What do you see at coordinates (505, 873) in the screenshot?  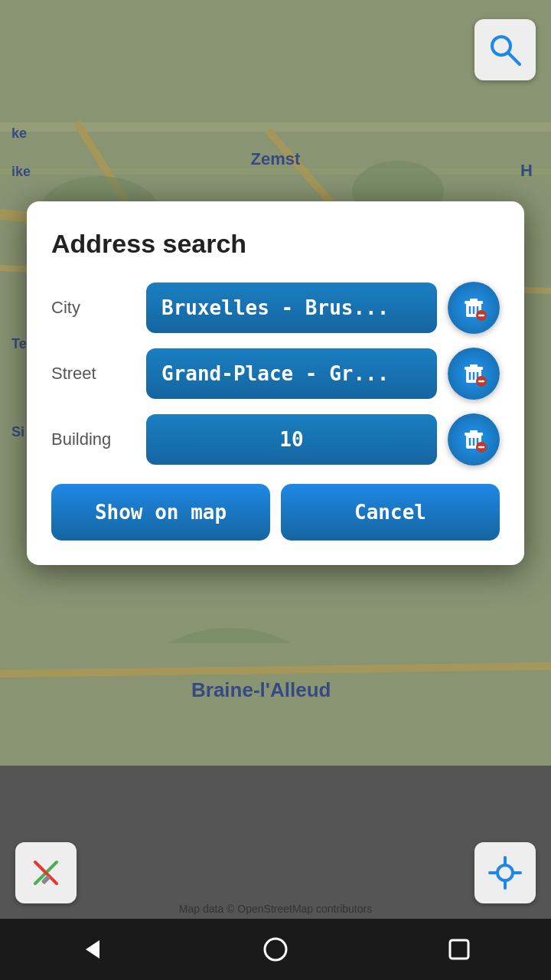 I see `crosshair-button` at bounding box center [505, 873].